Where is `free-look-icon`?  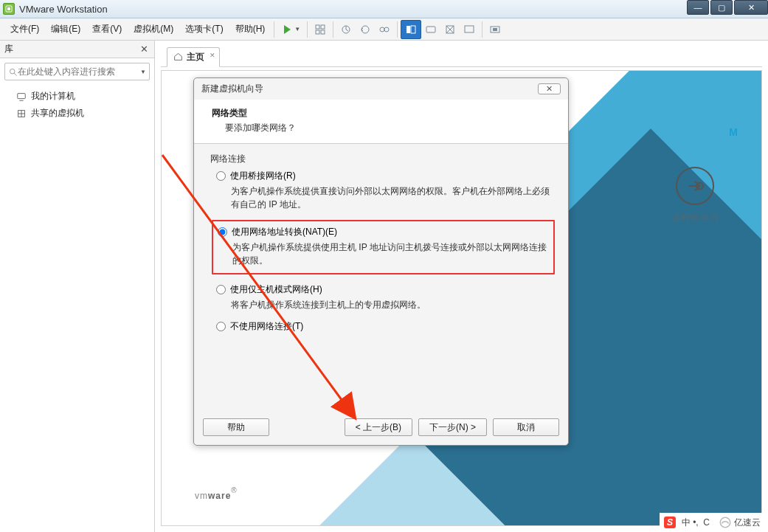
free-look-icon is located at coordinates (495, 30).